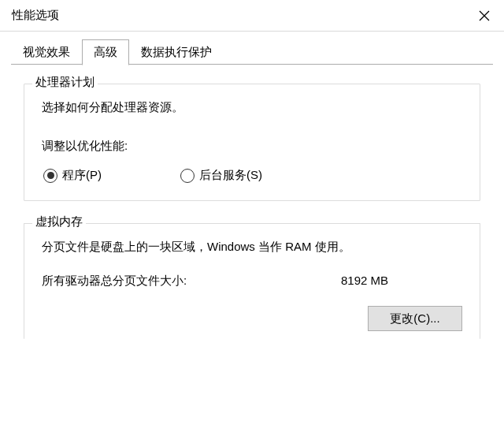 The image size is (504, 421). What do you see at coordinates (221, 175) in the screenshot?
I see `radio-background-services: 后台服务(S)` at bounding box center [221, 175].